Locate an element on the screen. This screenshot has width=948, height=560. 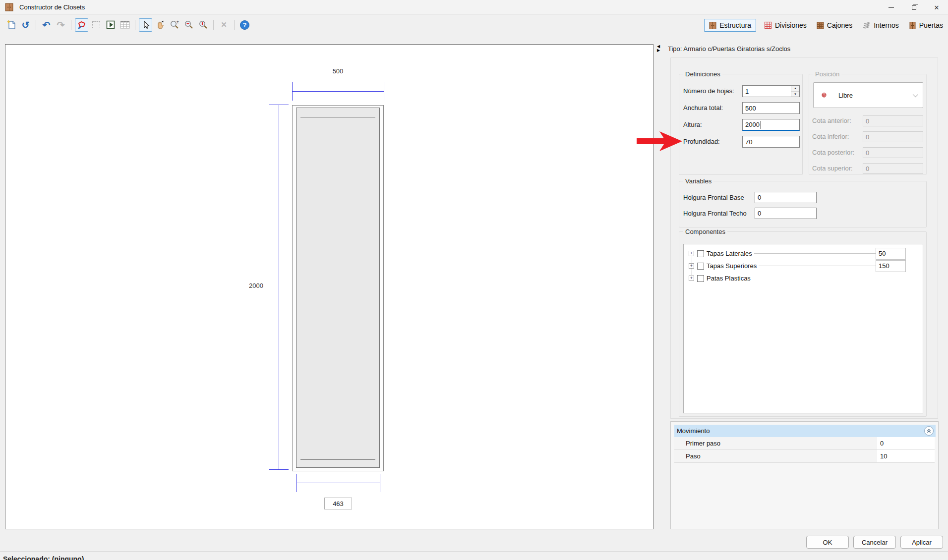
splitter-right-icon: ▶ is located at coordinates (658, 51).